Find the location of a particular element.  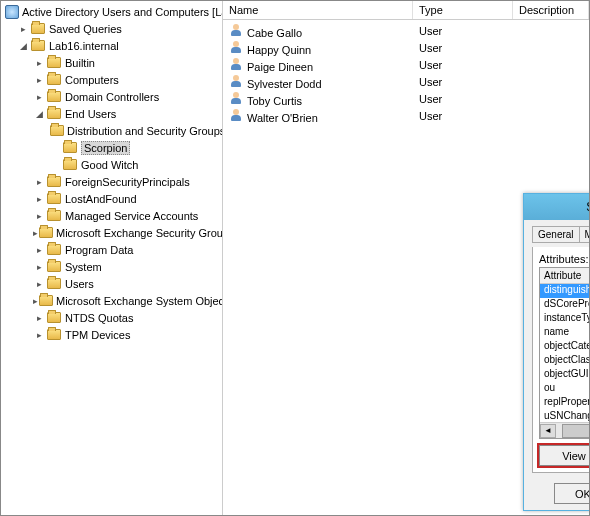

tree-item: Distribution and Security Groups is located at coordinates (112, 130).